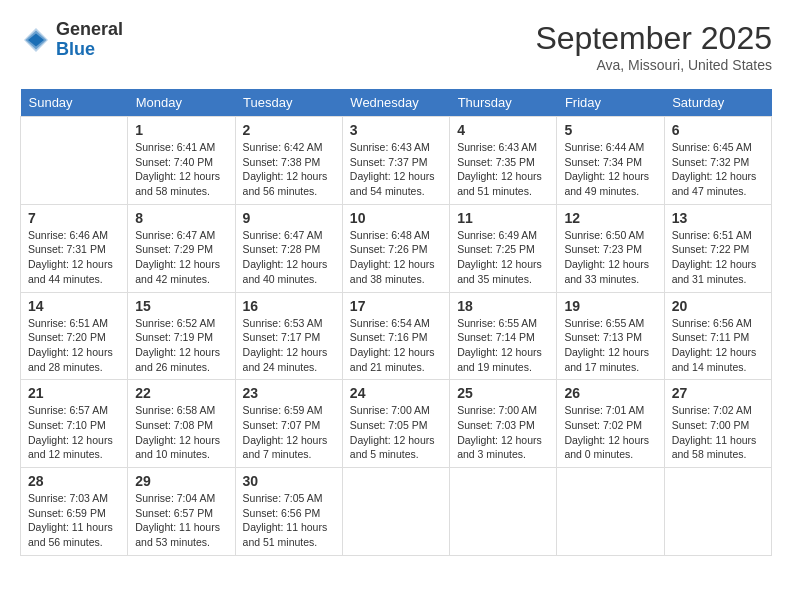 This screenshot has width=792, height=612. What do you see at coordinates (610, 103) in the screenshot?
I see `weekday-header-friday: Friday` at bounding box center [610, 103].